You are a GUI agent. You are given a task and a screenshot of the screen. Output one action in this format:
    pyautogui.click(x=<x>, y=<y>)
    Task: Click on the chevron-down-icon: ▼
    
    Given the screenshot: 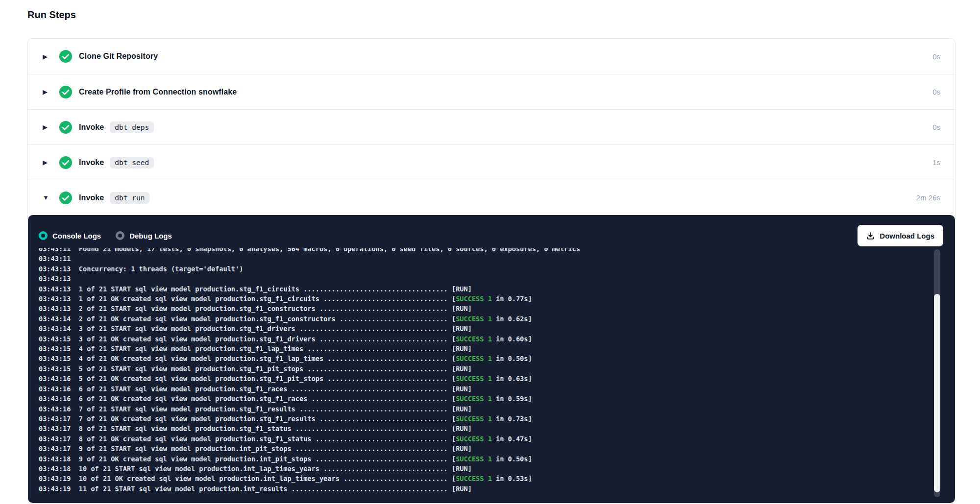 What is the action you would take?
    pyautogui.click(x=47, y=198)
    